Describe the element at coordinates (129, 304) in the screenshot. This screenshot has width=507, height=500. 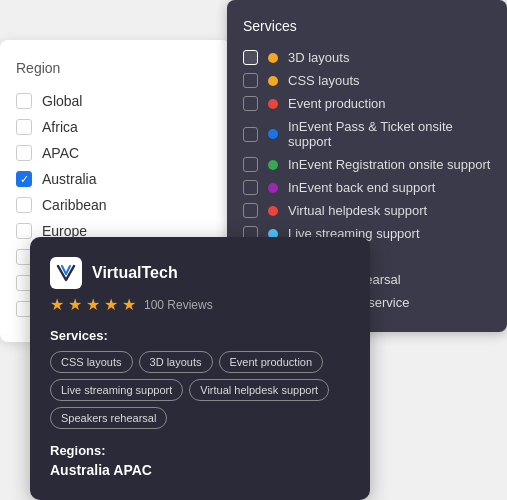
I see `star-5: ★` at that location.